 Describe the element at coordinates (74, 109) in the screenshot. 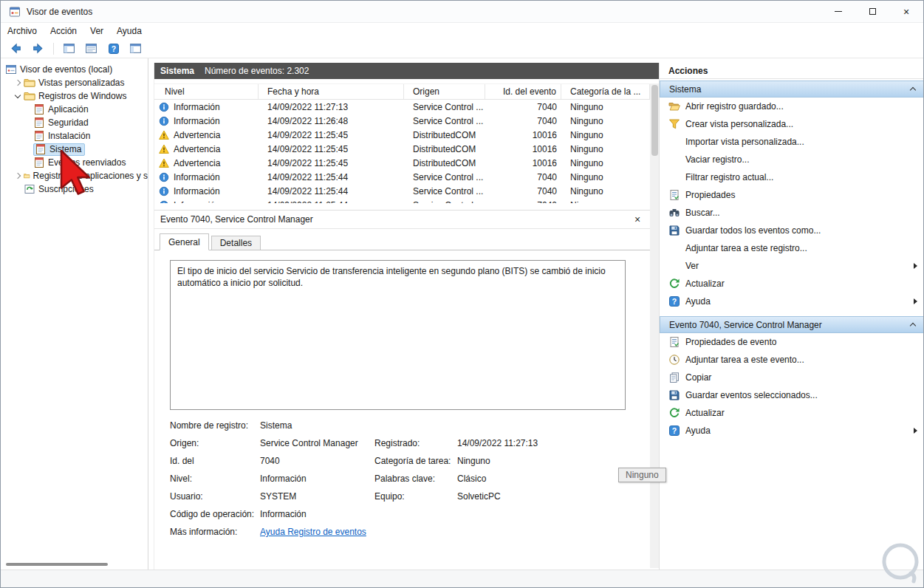

I see `tree-item-application: Aplicación` at that location.